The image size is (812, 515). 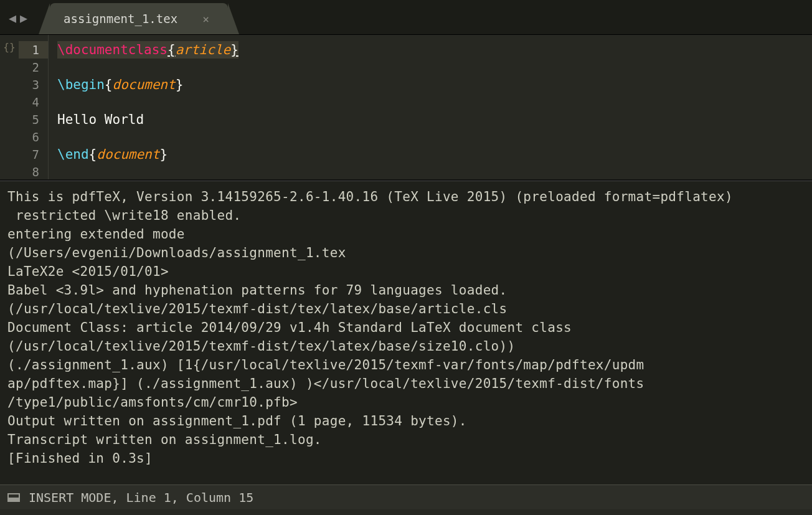 What do you see at coordinates (29, 102) in the screenshot?
I see `line-number: 4` at bounding box center [29, 102].